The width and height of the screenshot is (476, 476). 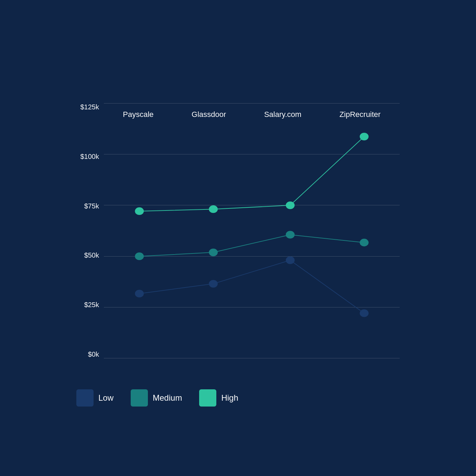 What do you see at coordinates (230, 398) in the screenshot?
I see `legend-label-high: High` at bounding box center [230, 398].